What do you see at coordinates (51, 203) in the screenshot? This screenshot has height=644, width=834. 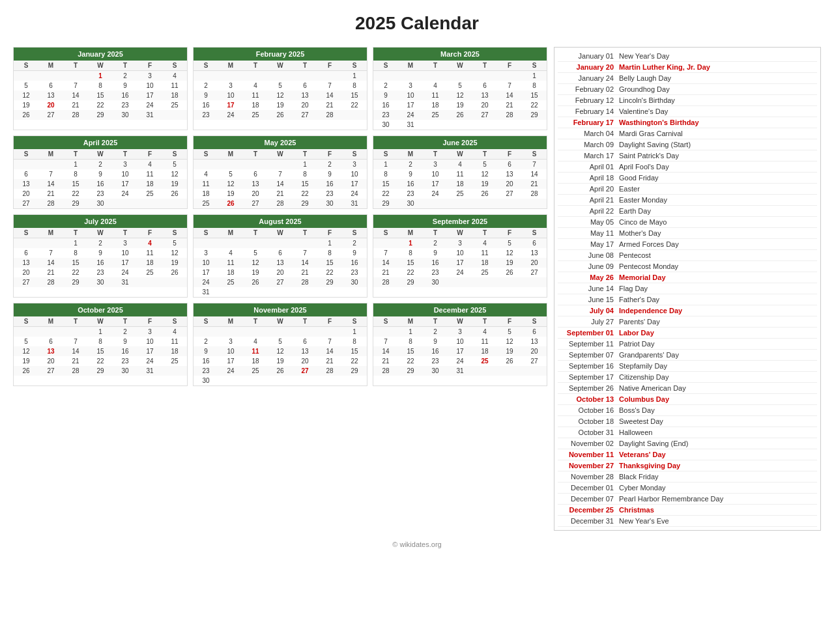 I see `cal-day: 28` at bounding box center [51, 203].